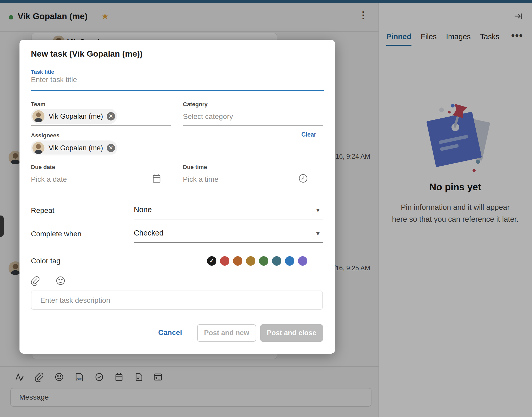  Describe the element at coordinates (228, 219) in the screenshot. I see `repeat-underline` at that location.